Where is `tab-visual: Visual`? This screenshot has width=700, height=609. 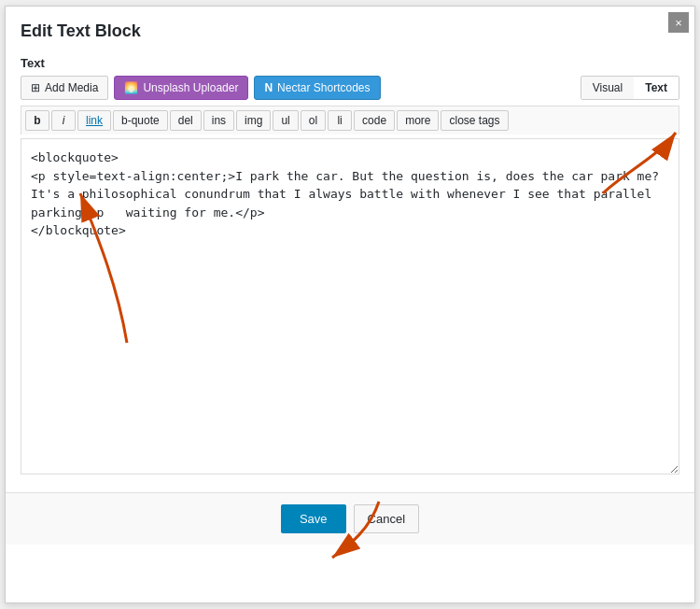 tab-visual: Visual is located at coordinates (608, 88).